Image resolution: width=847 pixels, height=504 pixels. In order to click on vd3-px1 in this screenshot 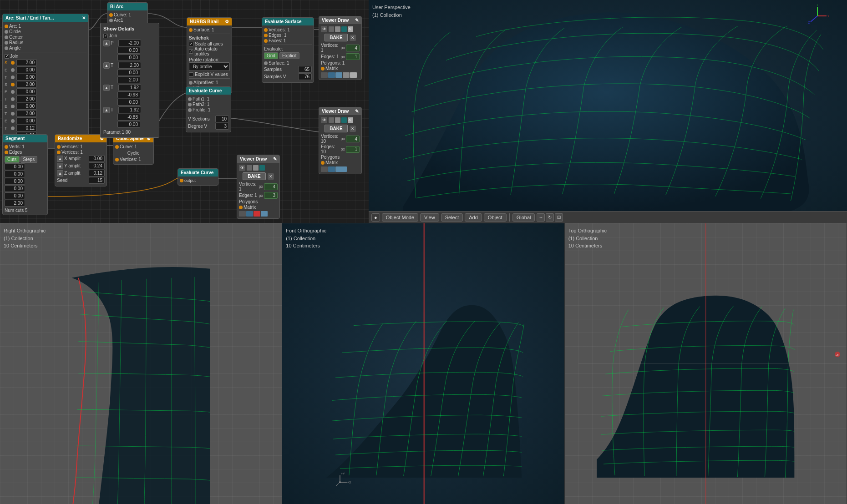, I will do `click(271, 186)`.